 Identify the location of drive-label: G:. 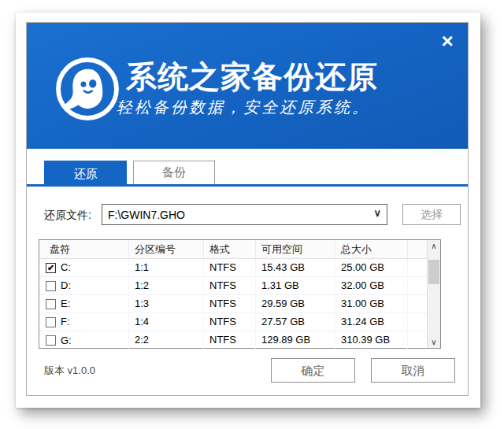
(66, 341).